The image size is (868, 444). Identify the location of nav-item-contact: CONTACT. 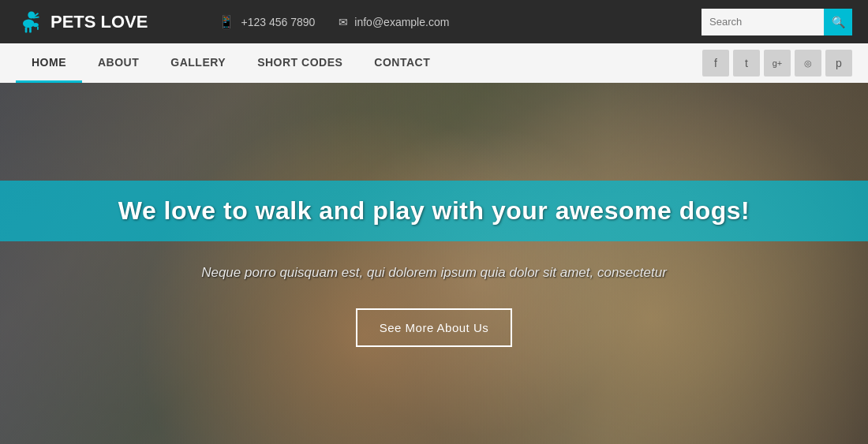
(402, 63).